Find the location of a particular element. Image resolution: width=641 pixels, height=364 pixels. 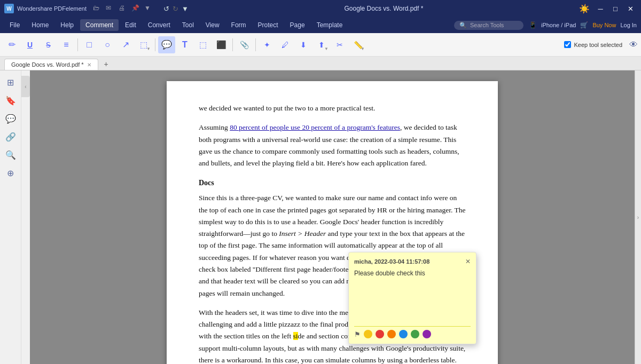

menu-page: Page is located at coordinates (298, 25).